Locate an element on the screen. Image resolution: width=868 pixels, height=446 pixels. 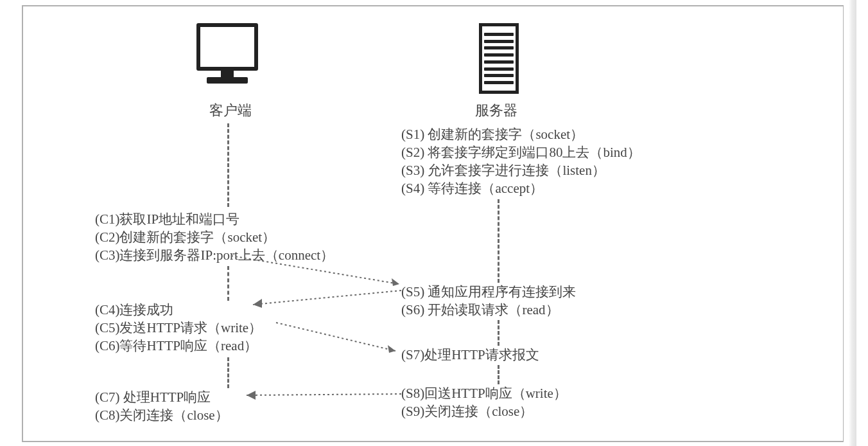
client-step-c1: (C1)获取IP地址和端口号 is located at coordinates (167, 219).